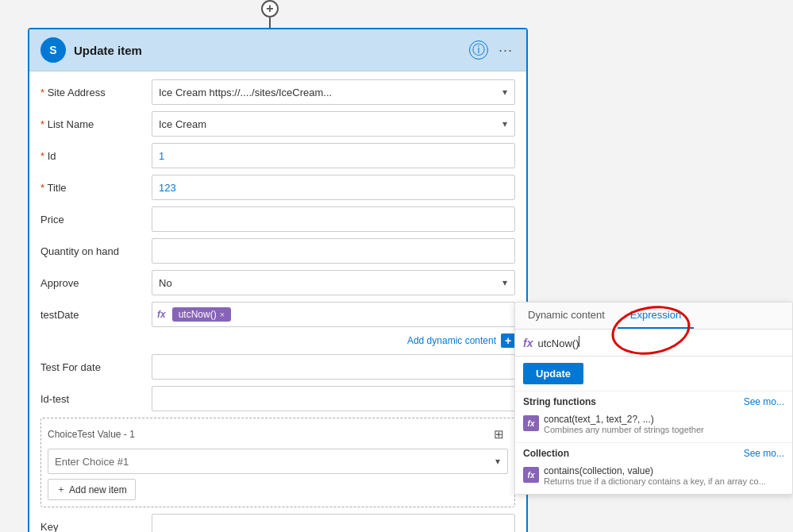  What do you see at coordinates (96, 156) in the screenshot?
I see `id-label: Id` at bounding box center [96, 156].